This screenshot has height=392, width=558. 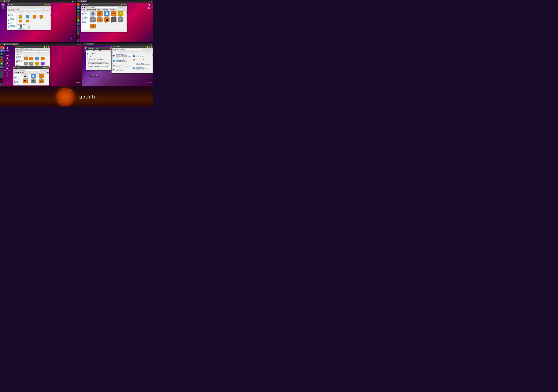 What do you see at coordinates (78, 24) in the screenshot?
I see `dock-icon-music: 🎵` at bounding box center [78, 24].